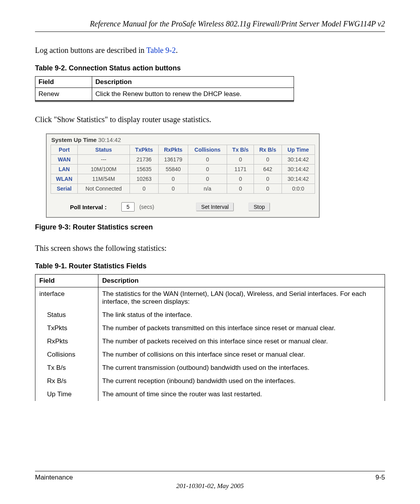 This screenshot has height=504, width=420. I want to click on table-row: LAN10M/100M15635558400117164230:14:42, so click(183, 170).